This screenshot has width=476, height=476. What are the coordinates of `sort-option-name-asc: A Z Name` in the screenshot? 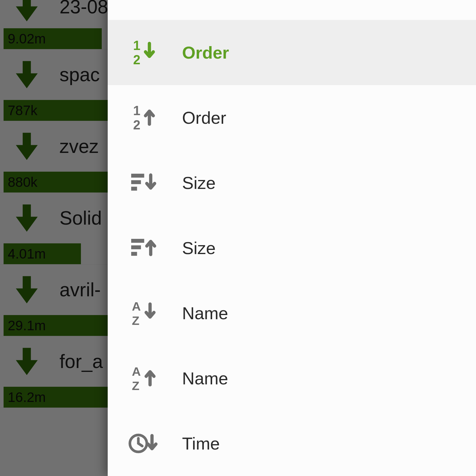 It's located at (292, 378).